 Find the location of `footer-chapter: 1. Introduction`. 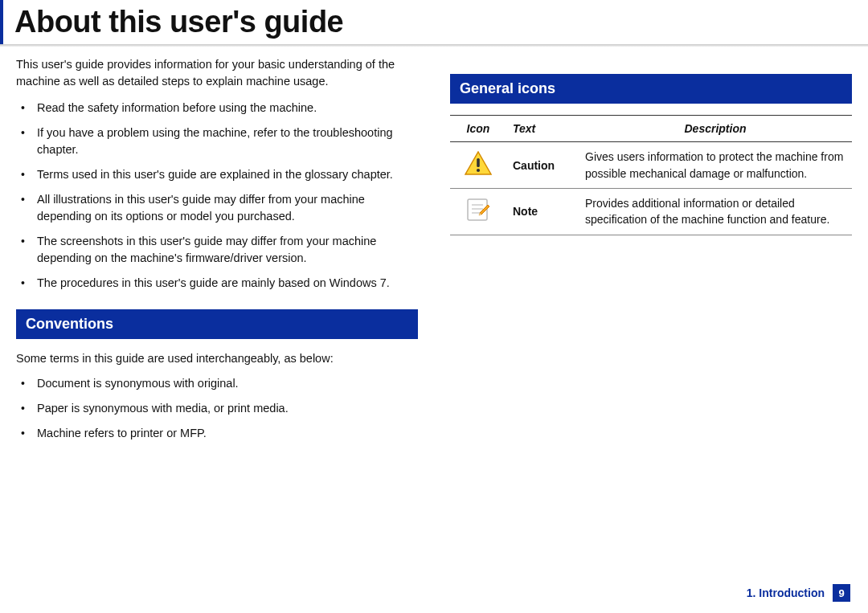

footer-chapter: 1. Introduction is located at coordinates (786, 593).